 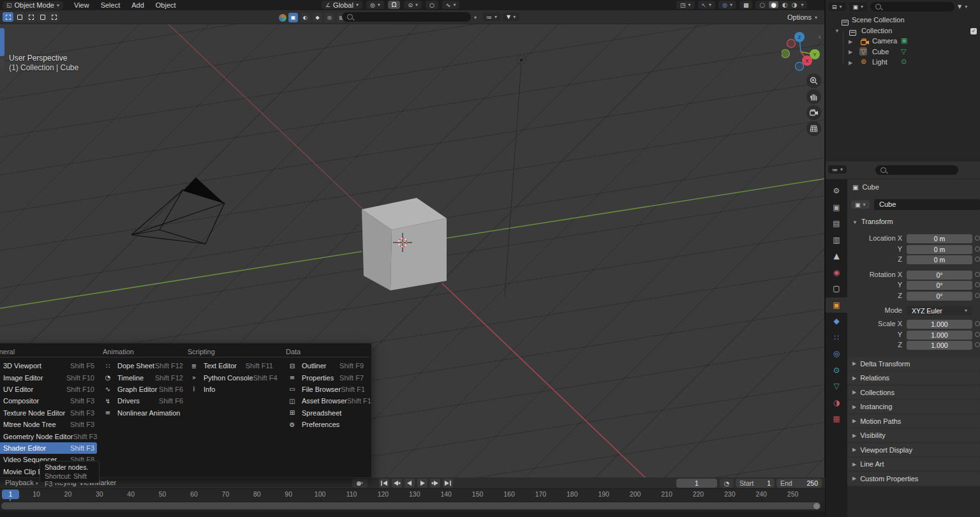 What do you see at coordinates (836, 273) in the screenshot?
I see `properties-tab-world: ◉` at bounding box center [836, 273].